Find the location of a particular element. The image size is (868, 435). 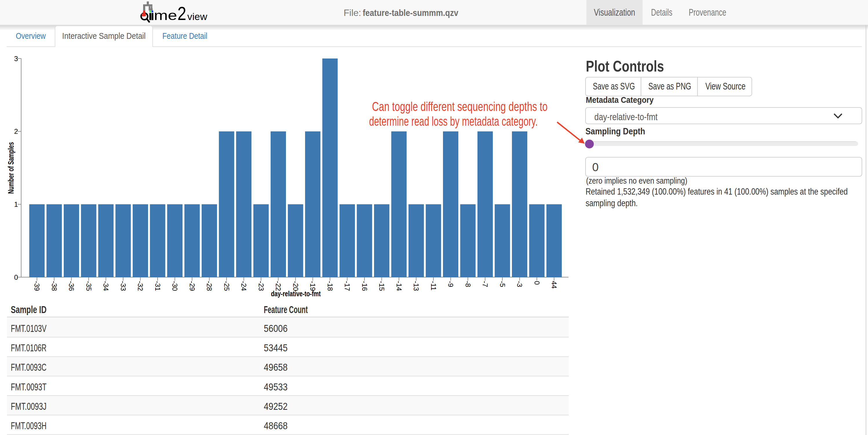

svg-text: -24 is located at coordinates (244, 286).